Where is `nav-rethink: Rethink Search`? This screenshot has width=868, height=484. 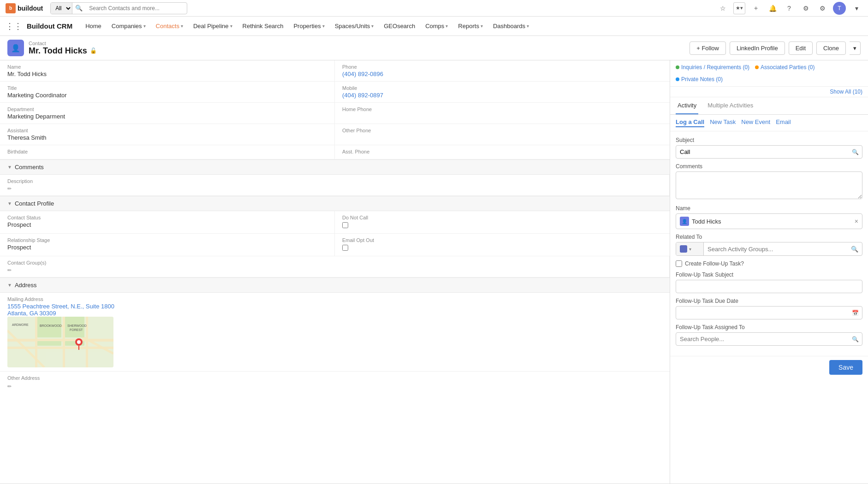
nav-rethink: Rethink Search is located at coordinates (263, 26).